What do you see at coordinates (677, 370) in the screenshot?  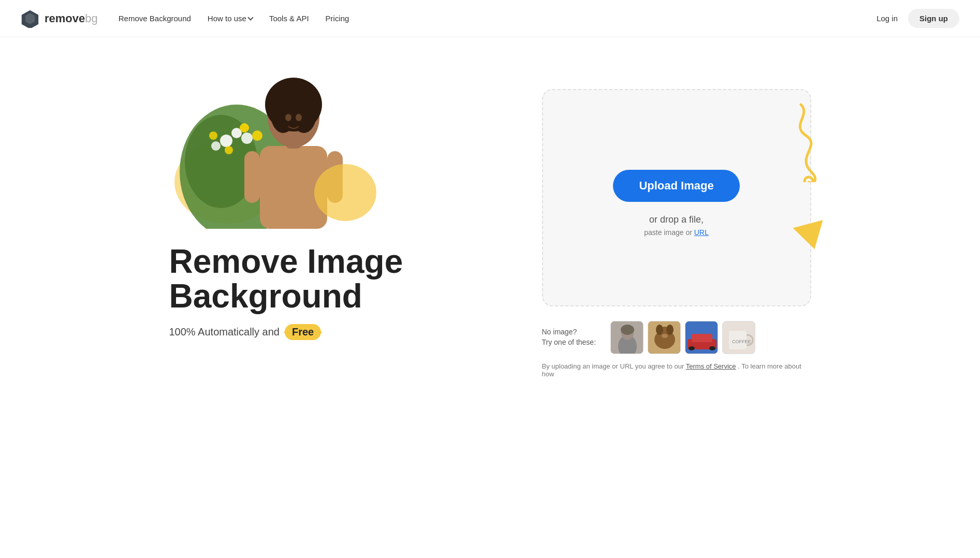 I see `footer-note: By uploading an image or URL you agree t…` at bounding box center [677, 370].